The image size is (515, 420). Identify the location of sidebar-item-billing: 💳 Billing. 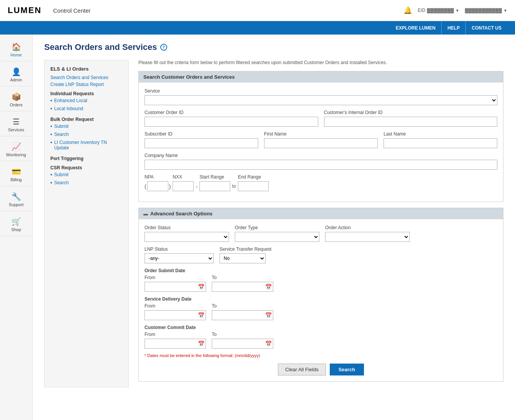
(16, 175).